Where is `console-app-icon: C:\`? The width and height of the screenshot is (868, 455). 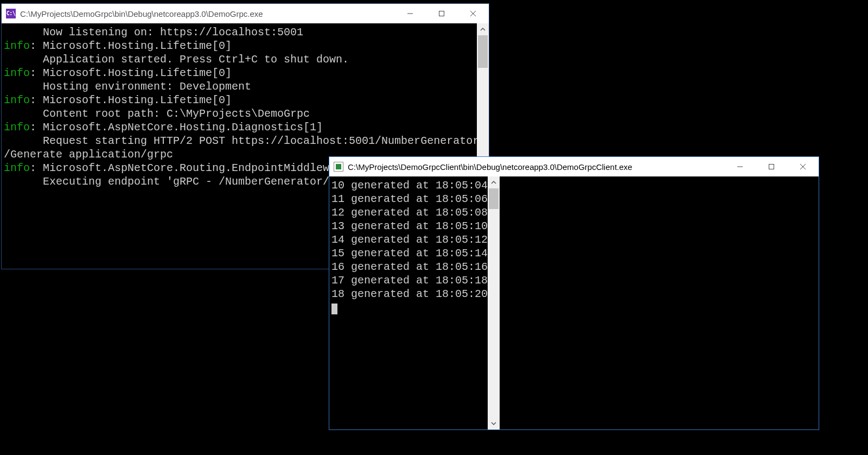
console-app-icon: C:\ is located at coordinates (11, 14).